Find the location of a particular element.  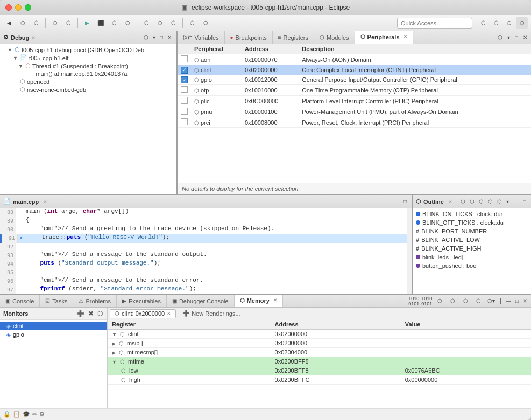

reg-row-1: ▶ ⬡ msip[] 0x02000000 is located at coordinates (320, 343).